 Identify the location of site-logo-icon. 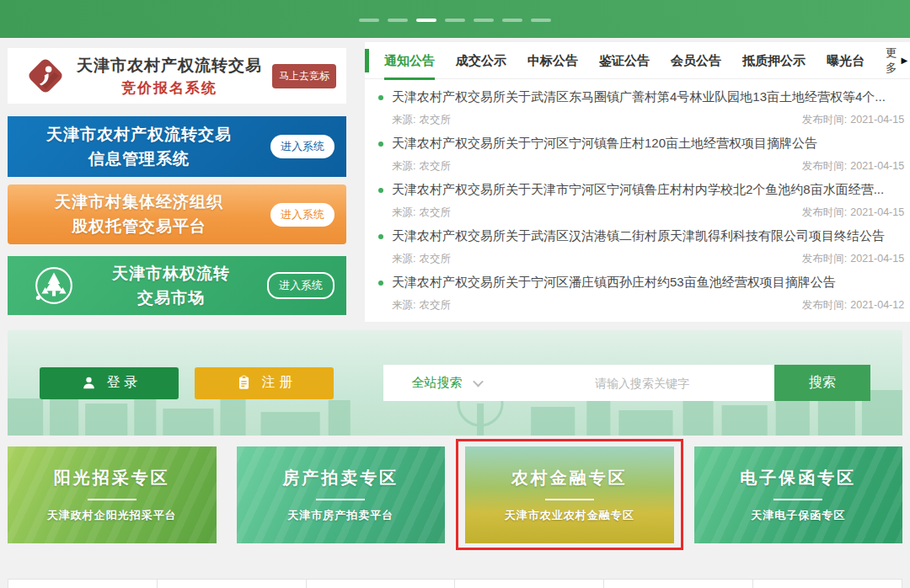
(46, 76).